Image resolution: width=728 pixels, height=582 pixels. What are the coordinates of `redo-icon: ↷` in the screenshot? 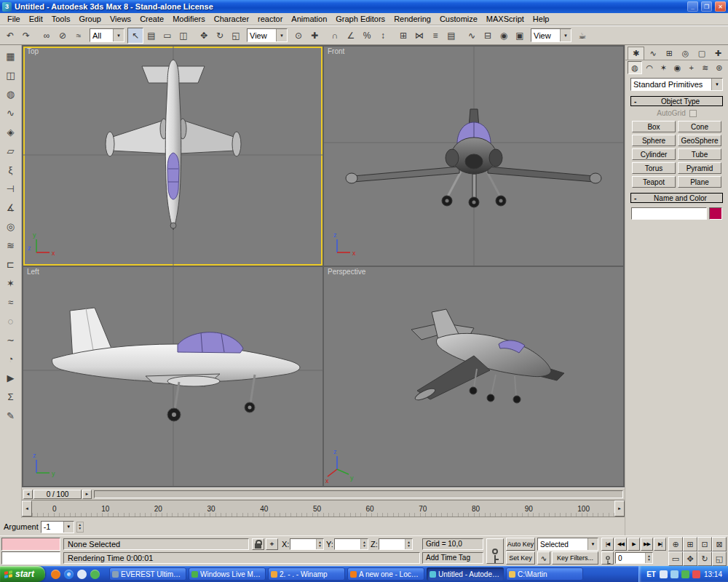 It's located at (26, 36).